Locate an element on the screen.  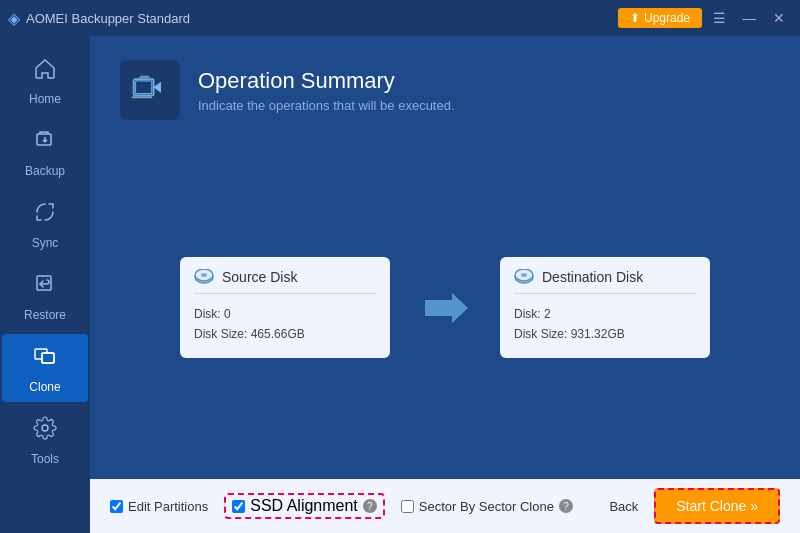
sidebar-home-label: Home is located at coordinates (45, 99).